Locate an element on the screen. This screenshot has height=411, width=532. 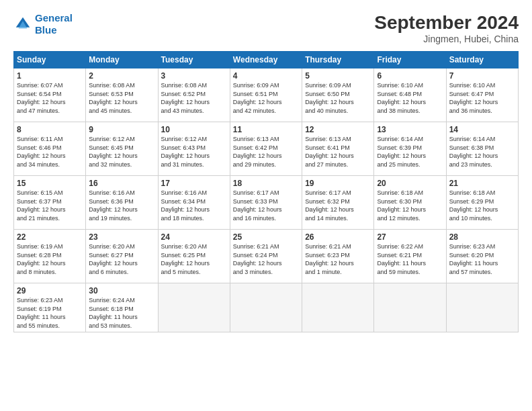
calendar-cell: 29Sunrise: 6:23 AM Sunset: 6:19 PM Dayli… is located at coordinates (50, 308).